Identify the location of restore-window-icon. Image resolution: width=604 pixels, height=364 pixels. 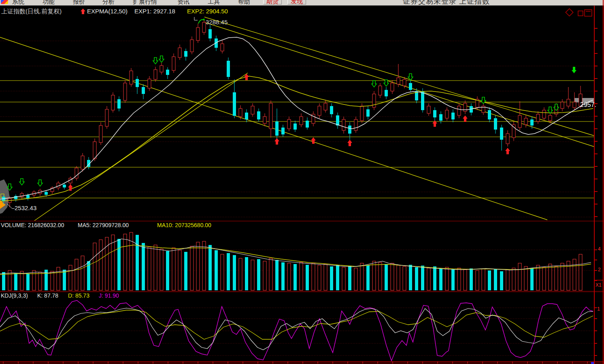
(581, 13).